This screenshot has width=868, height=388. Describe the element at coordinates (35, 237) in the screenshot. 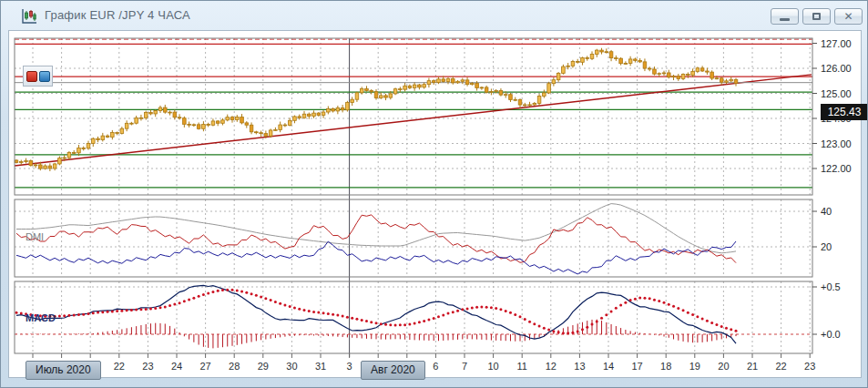

I see `dmi-pane-label: DMI` at that location.